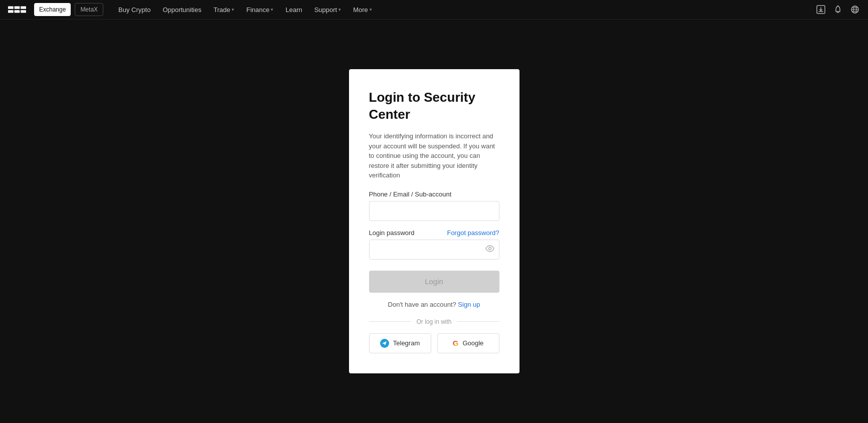 The height and width of the screenshot is (423, 868). I want to click on divider-line-right, so click(478, 322).